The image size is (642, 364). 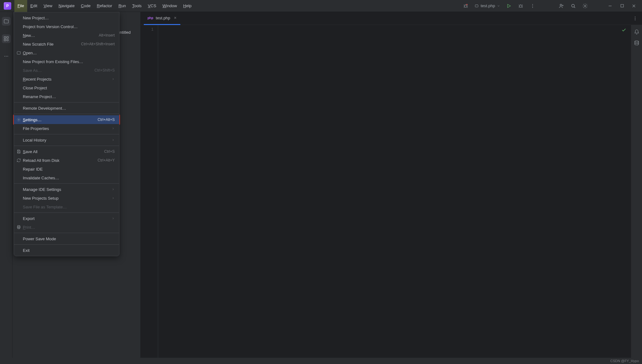 What do you see at coordinates (6, 39) in the screenshot?
I see `structure-tool-button` at bounding box center [6, 39].